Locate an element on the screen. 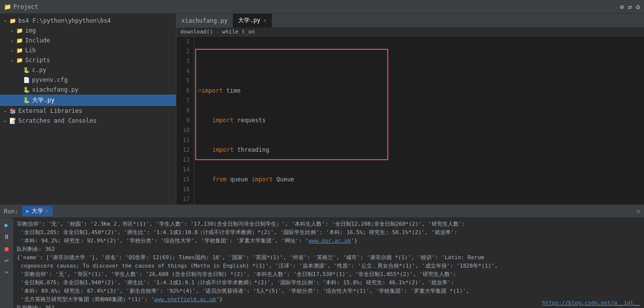 The width and height of the screenshot is (644, 308). py-icon-xiachufang: 🐍 is located at coordinates (27, 90).